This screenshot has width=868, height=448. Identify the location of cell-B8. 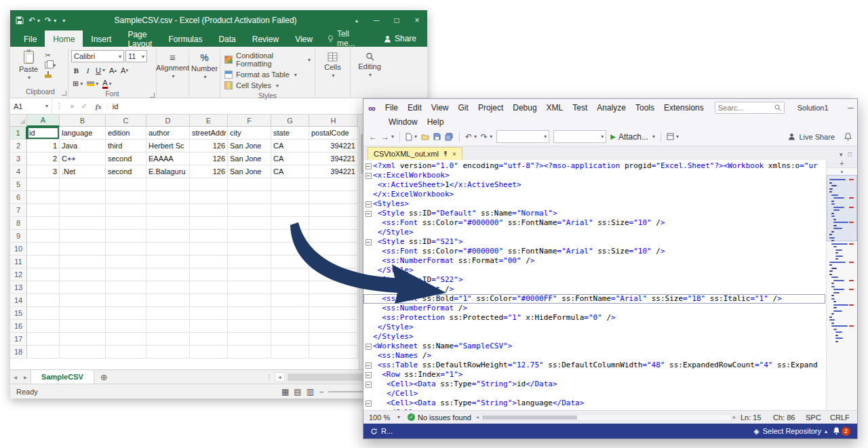
(83, 224).